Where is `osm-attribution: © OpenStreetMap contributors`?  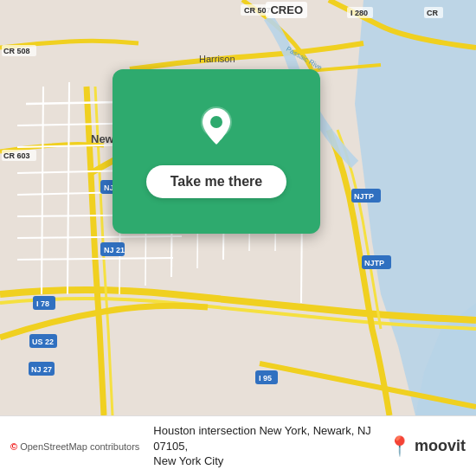 osm-attribution: © OpenStreetMap contributors is located at coordinates (74, 447).